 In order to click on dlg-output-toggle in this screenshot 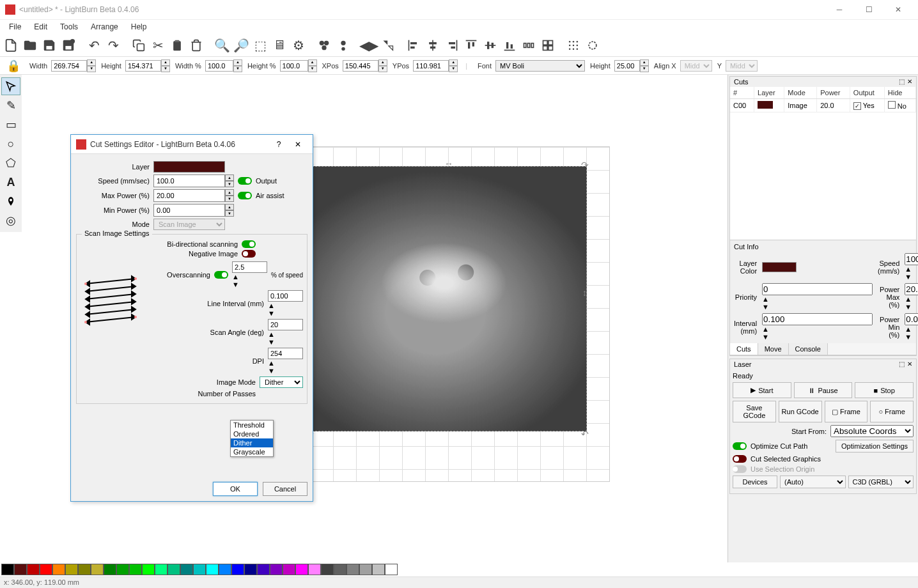, I will do `click(245, 181)`.